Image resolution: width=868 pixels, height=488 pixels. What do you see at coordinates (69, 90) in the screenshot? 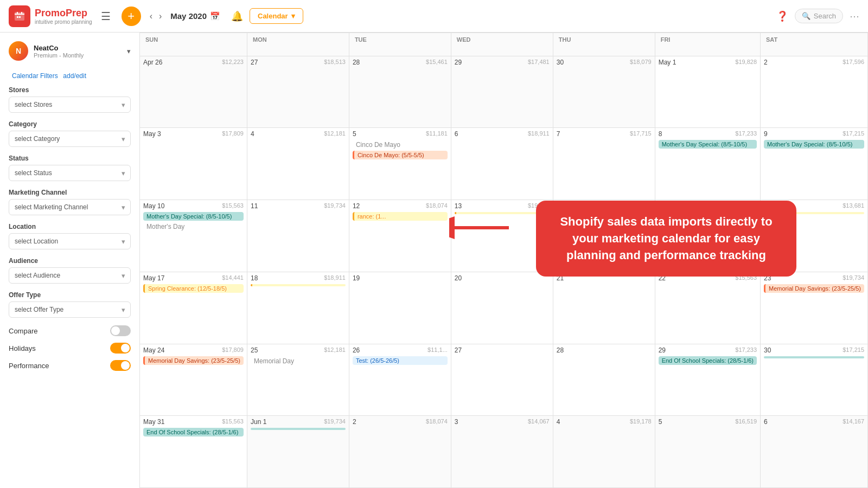
I see `stores-label: Stores` at bounding box center [69, 90].